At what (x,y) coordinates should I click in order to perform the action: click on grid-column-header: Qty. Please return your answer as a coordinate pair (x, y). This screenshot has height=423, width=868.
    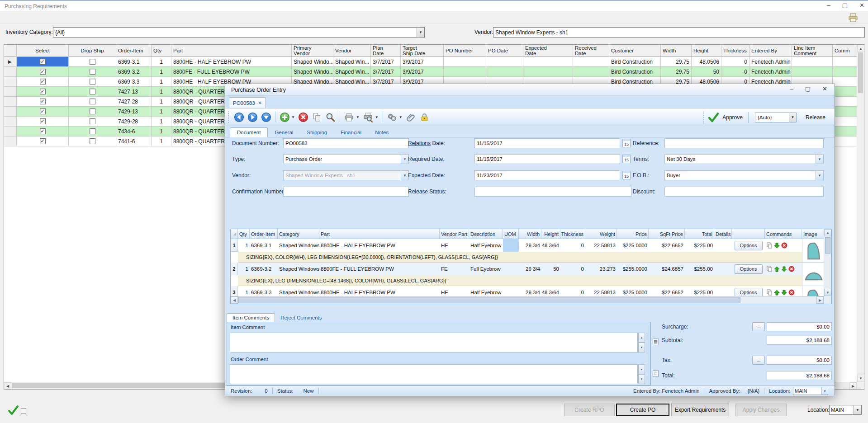
    Looking at the image, I should click on (244, 234).